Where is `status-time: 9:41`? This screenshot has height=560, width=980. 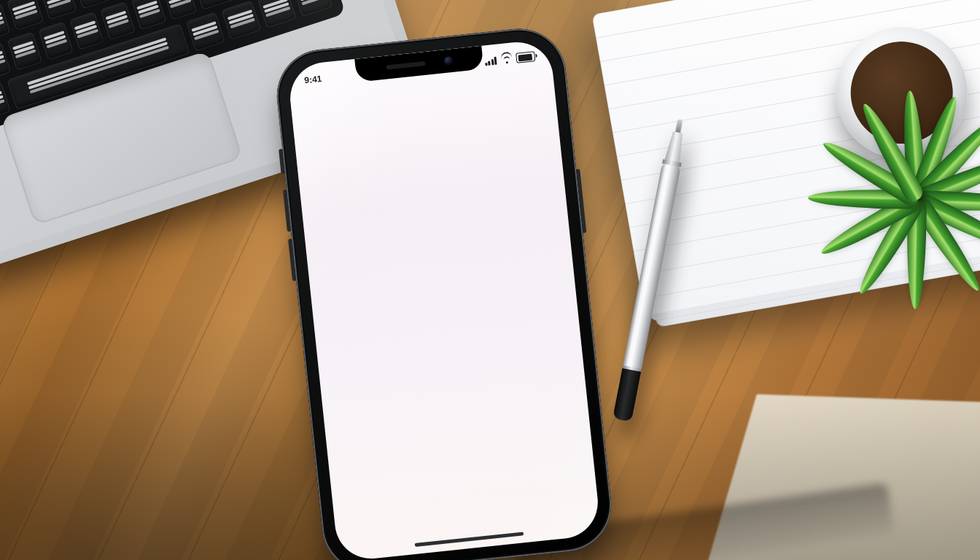 status-time: 9:41 is located at coordinates (314, 79).